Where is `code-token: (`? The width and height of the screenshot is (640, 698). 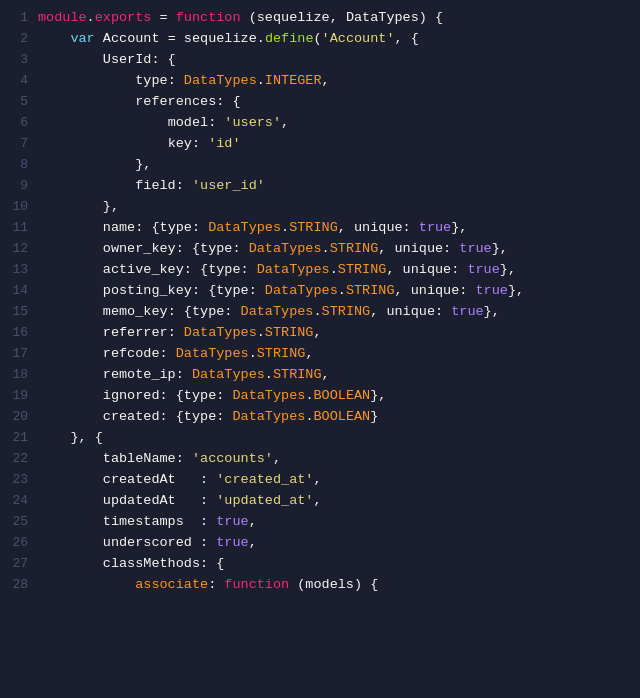
code-token: ( is located at coordinates (297, 586).